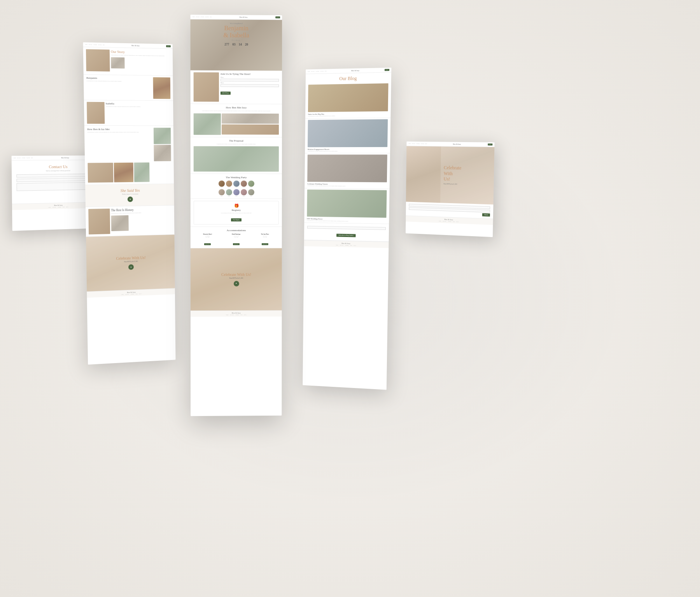 The height and width of the screenshot is (597, 700). Describe the element at coordinates (387, 70) in the screenshot. I see `blog-rsvp-btn: RSVP` at that location.